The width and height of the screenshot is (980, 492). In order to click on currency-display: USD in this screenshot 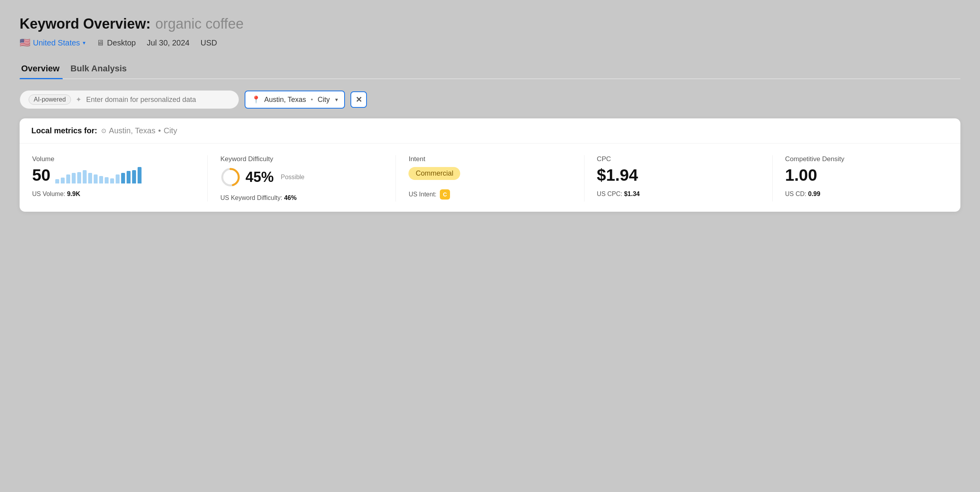, I will do `click(209, 43)`.